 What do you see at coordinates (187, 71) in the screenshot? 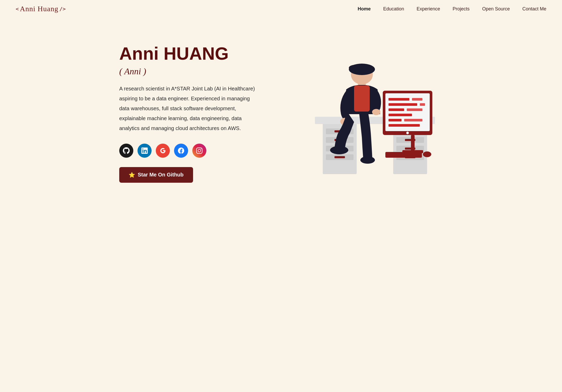
I see `hero-nickname: ( Anni )` at bounding box center [187, 71].